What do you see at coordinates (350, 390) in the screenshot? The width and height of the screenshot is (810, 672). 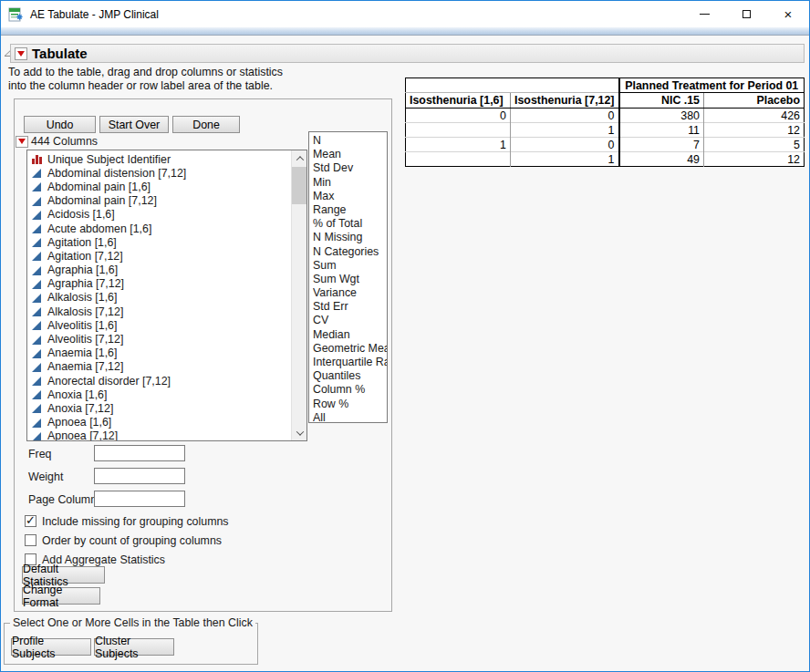 I see `statistic-list-item: Column %` at bounding box center [350, 390].